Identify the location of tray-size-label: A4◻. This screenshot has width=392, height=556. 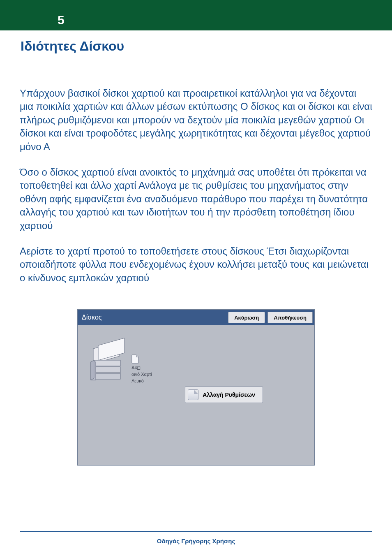
(142, 368).